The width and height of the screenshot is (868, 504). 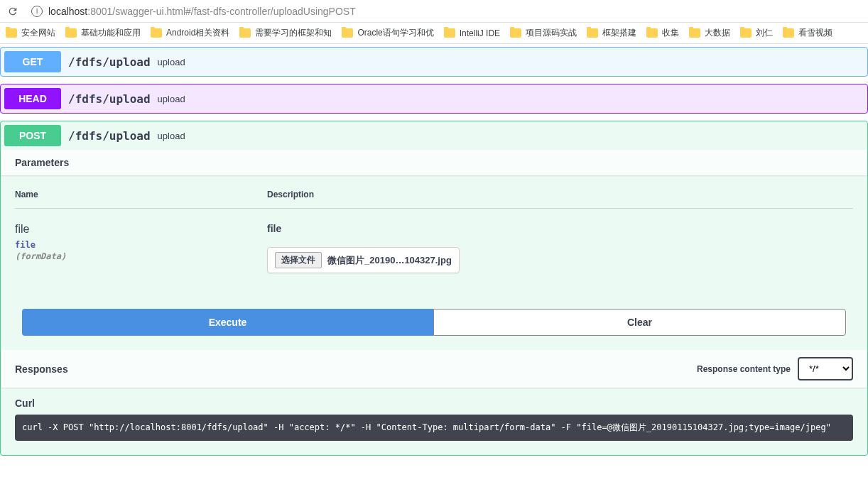 I want to click on url-host: localhost, so click(x=68, y=11).